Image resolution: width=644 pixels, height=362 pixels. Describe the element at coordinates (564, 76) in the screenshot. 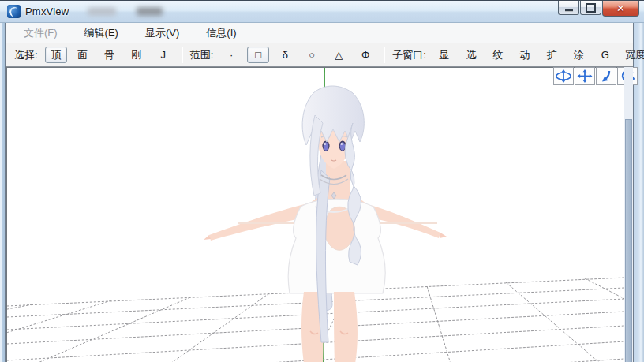

I see `rotate-view-icon` at that location.